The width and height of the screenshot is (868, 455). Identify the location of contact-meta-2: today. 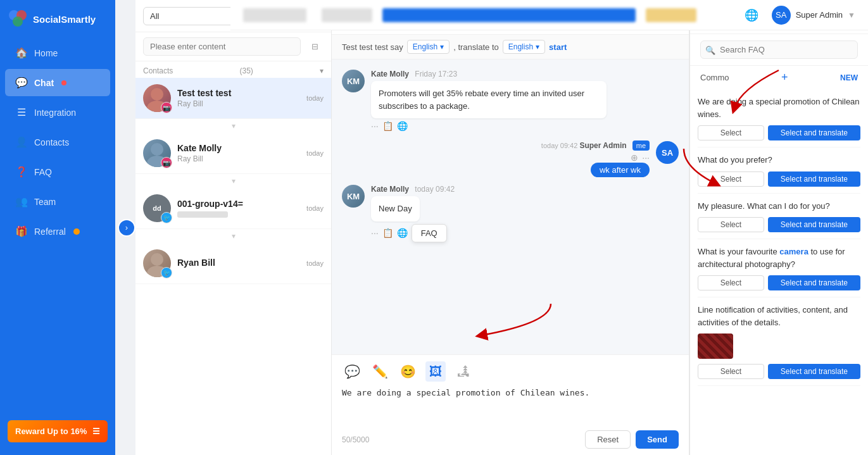
(315, 153).